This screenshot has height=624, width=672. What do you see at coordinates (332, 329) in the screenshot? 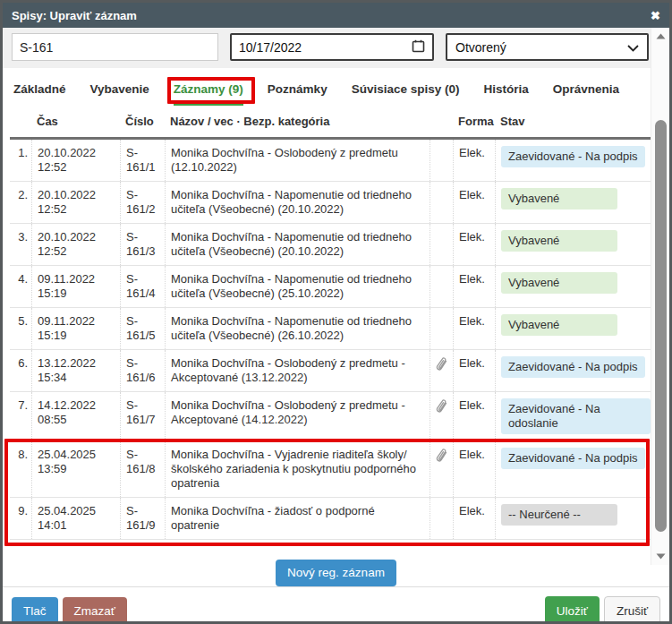
I see `table-row: 5. 09.11.2022 15:19 S-161/5 Monika Dochv…` at bounding box center [332, 329].